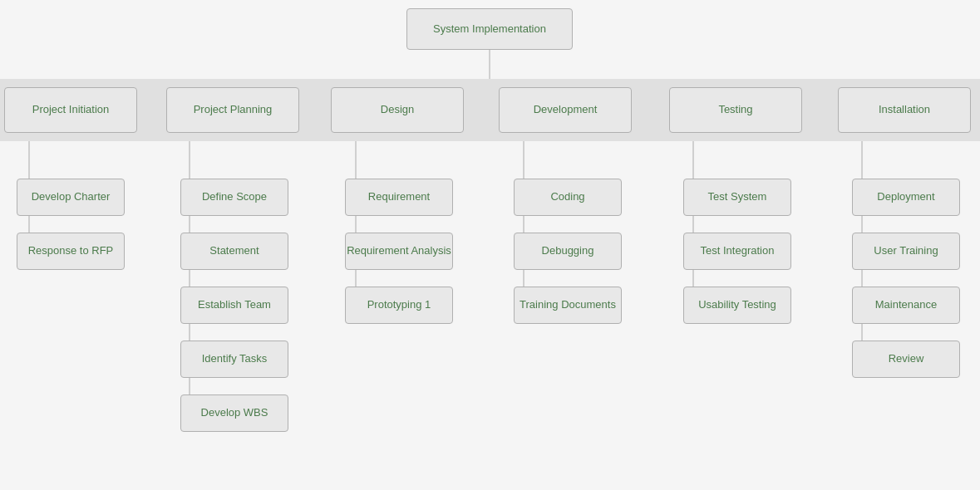 This screenshot has height=490, width=980. What do you see at coordinates (906, 359) in the screenshot?
I see `i-4-label: Review` at bounding box center [906, 359].